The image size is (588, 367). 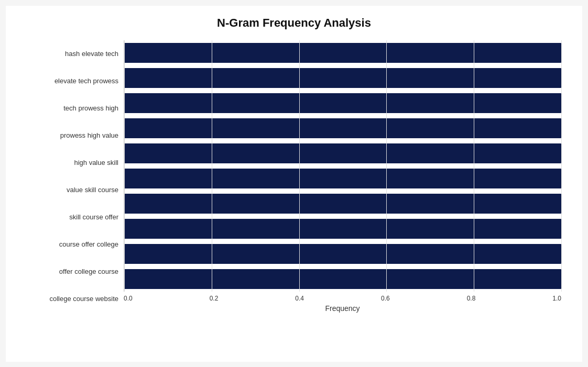 I want to click on x-tick: 1.0, so click(x=557, y=298).